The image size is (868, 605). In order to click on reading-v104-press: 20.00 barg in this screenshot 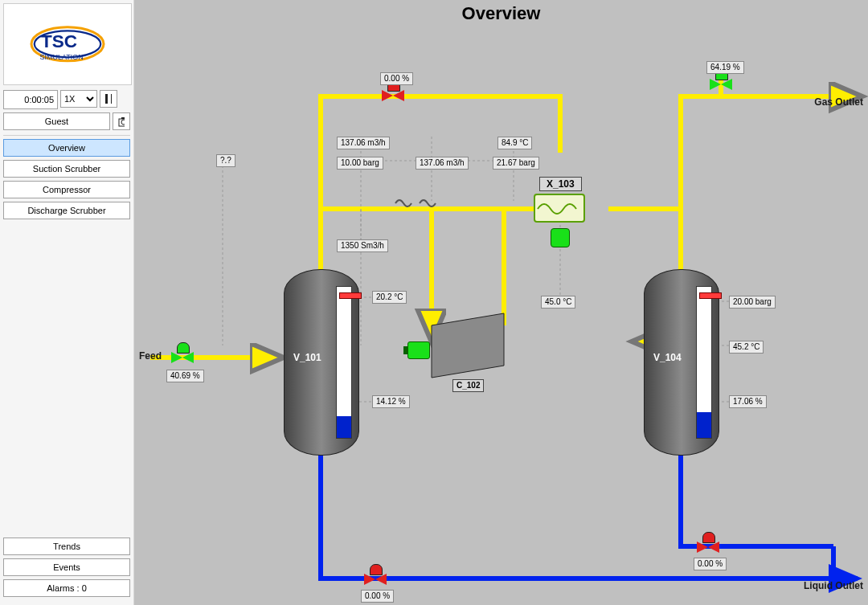, I will do `click(752, 302)`.